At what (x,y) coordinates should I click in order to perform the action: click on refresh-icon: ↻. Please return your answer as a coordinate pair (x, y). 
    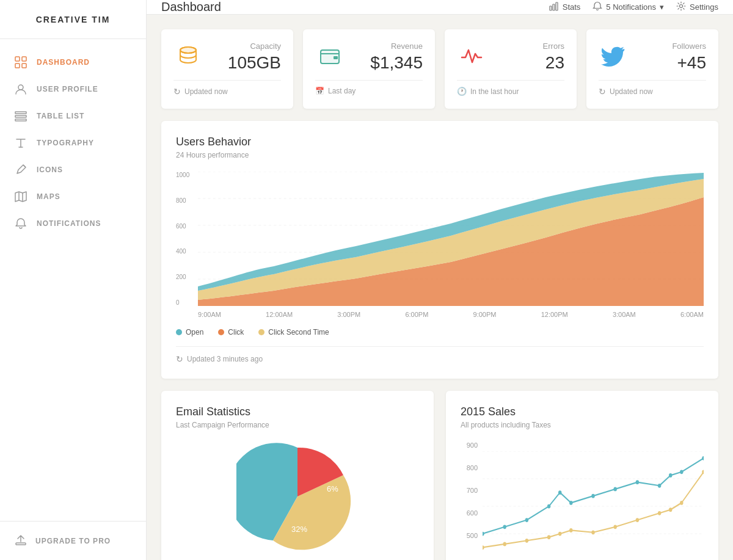
    Looking at the image, I should click on (177, 92).